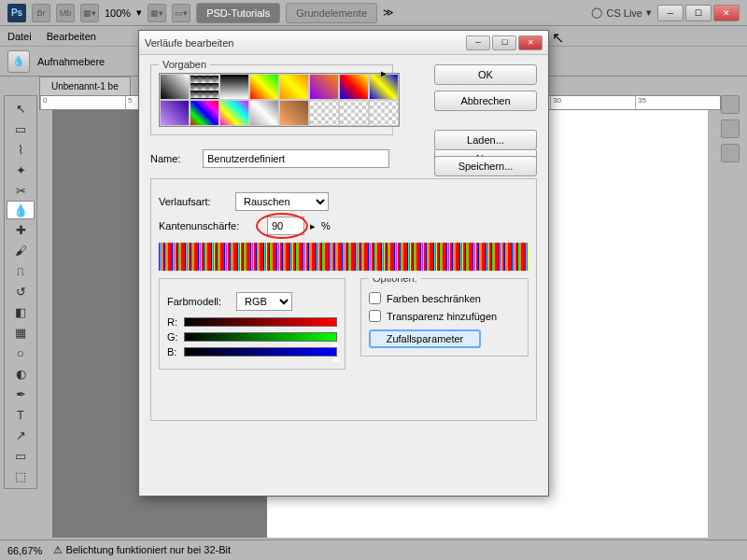  Describe the element at coordinates (486, 101) in the screenshot. I see `cancel-button: Abbrechen` at that location.